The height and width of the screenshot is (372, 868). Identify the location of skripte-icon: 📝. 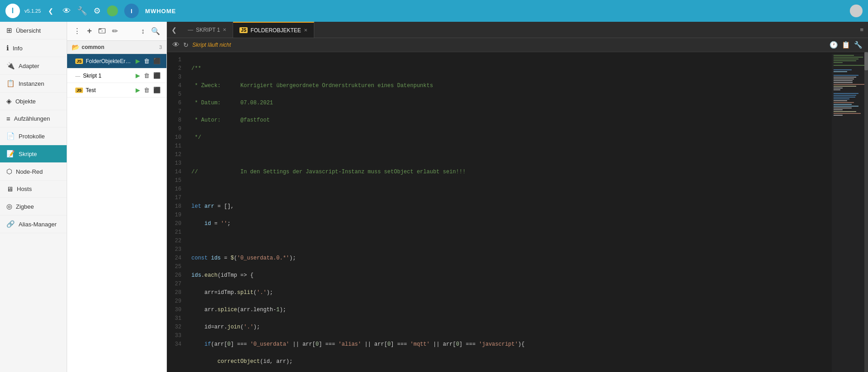
(11, 154).